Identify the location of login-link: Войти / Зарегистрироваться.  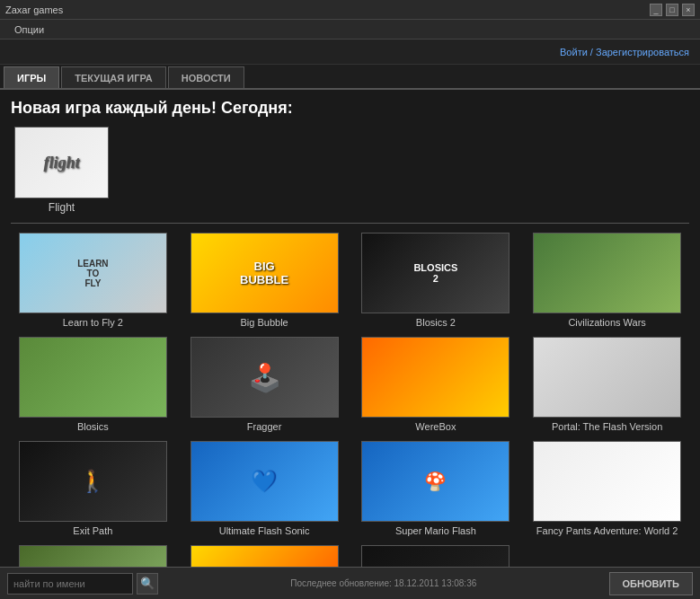
(625, 52).